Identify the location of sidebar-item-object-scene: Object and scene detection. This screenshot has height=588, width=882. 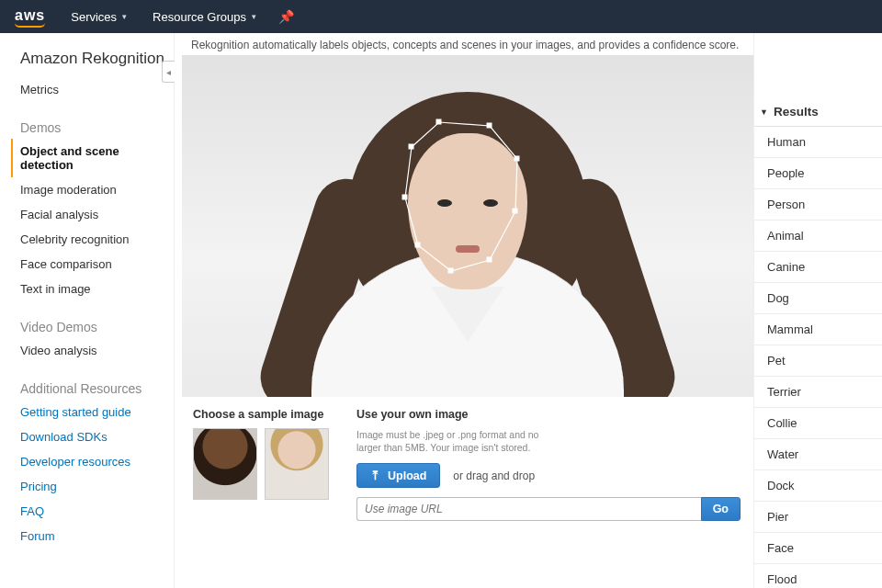
(92, 158).